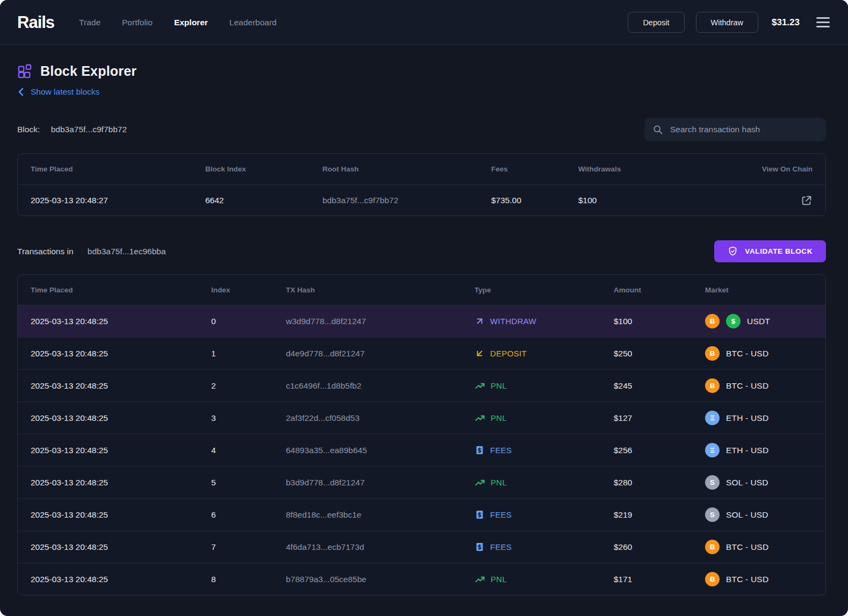 The height and width of the screenshot is (616, 848). I want to click on tx-hash: 8f8ed18c...eef3bc1e, so click(380, 515).